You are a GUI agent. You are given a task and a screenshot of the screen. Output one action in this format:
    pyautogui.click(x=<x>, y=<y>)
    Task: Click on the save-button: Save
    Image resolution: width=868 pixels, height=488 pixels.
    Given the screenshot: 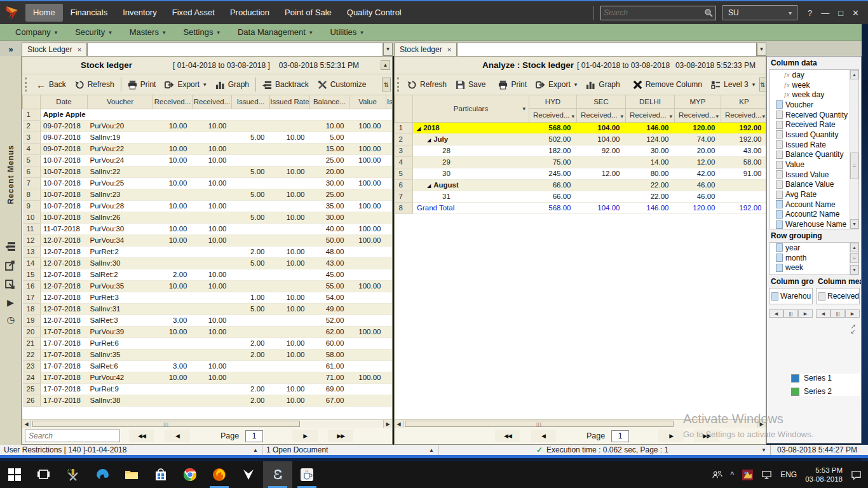 What is the action you would take?
    pyautogui.click(x=470, y=85)
    